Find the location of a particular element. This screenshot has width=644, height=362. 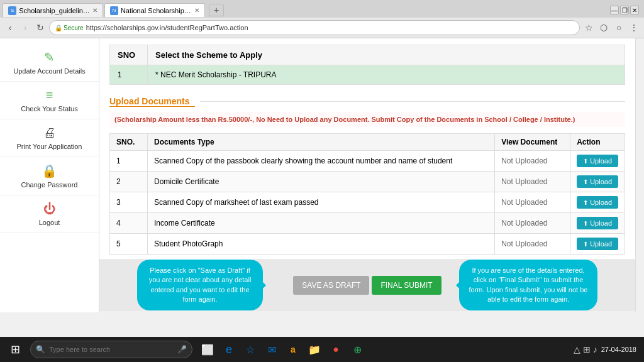

tab-close-1: ✕ is located at coordinates (95, 10).